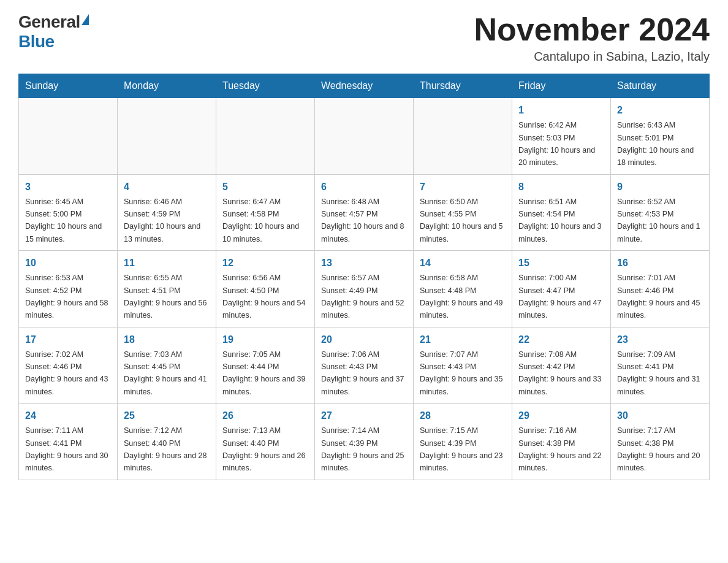 The width and height of the screenshot is (728, 563). I want to click on day-number: 24, so click(68, 416).